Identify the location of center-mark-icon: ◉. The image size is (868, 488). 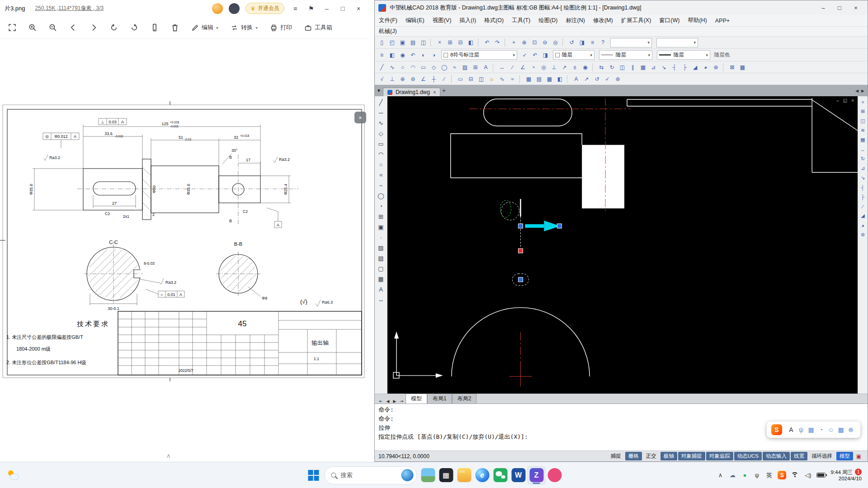
(585, 67).